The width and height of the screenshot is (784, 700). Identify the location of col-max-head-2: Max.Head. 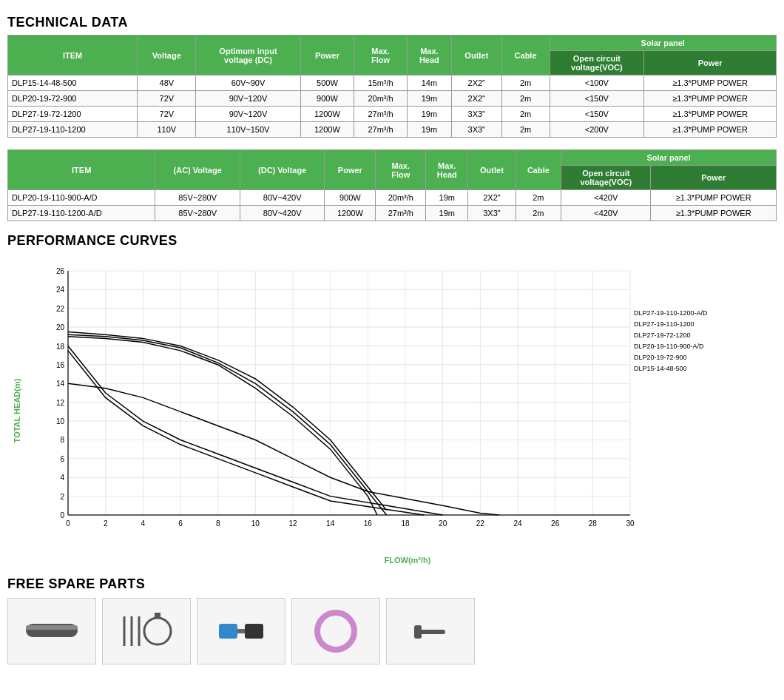
(447, 170).